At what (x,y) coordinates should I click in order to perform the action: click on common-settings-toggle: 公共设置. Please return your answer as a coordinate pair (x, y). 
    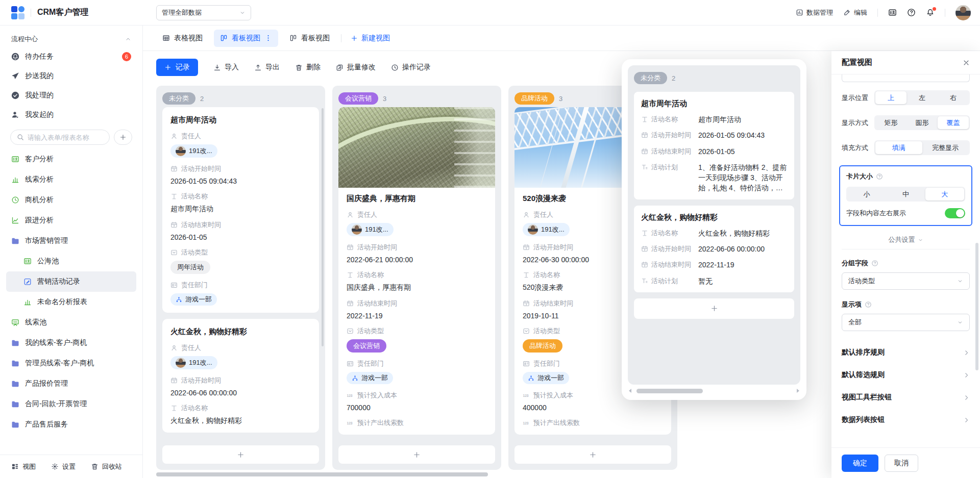
    Looking at the image, I should click on (905, 240).